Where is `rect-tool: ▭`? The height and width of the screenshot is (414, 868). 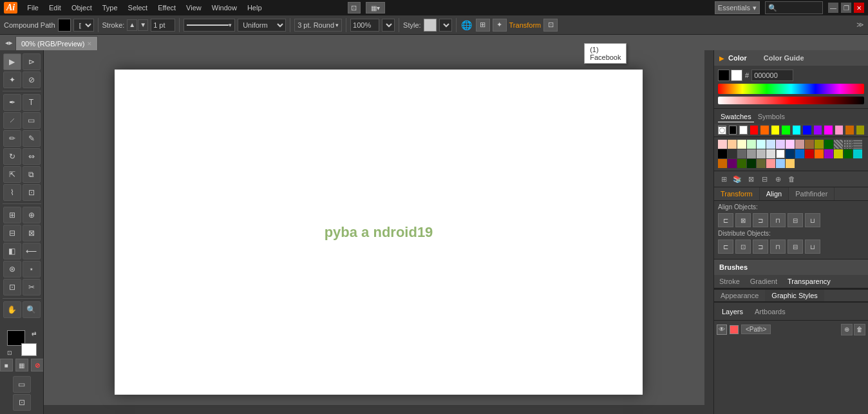 rect-tool: ▭ is located at coordinates (32, 120).